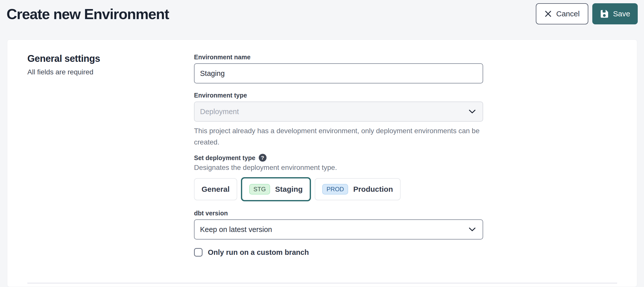 This screenshot has height=287, width=644. What do you see at coordinates (322, 283) in the screenshot?
I see `section-divider` at bounding box center [322, 283].